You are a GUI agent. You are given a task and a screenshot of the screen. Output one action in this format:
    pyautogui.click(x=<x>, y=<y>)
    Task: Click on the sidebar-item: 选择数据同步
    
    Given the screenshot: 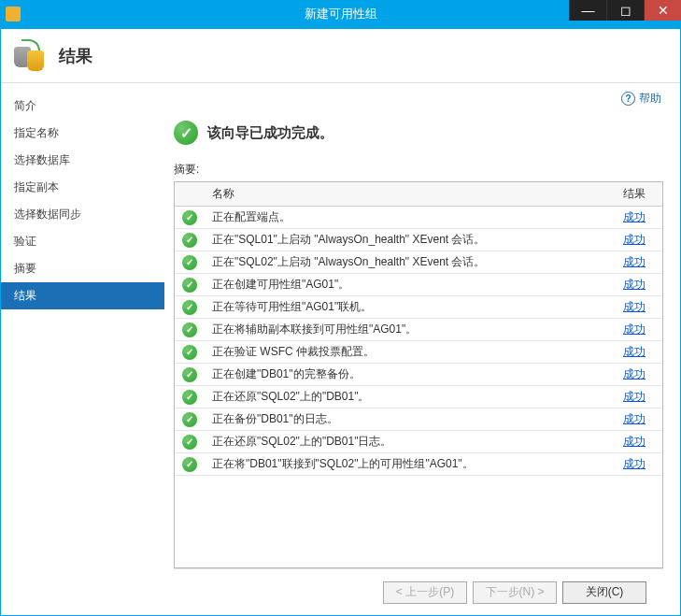 What is the action you would take?
    pyautogui.click(x=82, y=215)
    